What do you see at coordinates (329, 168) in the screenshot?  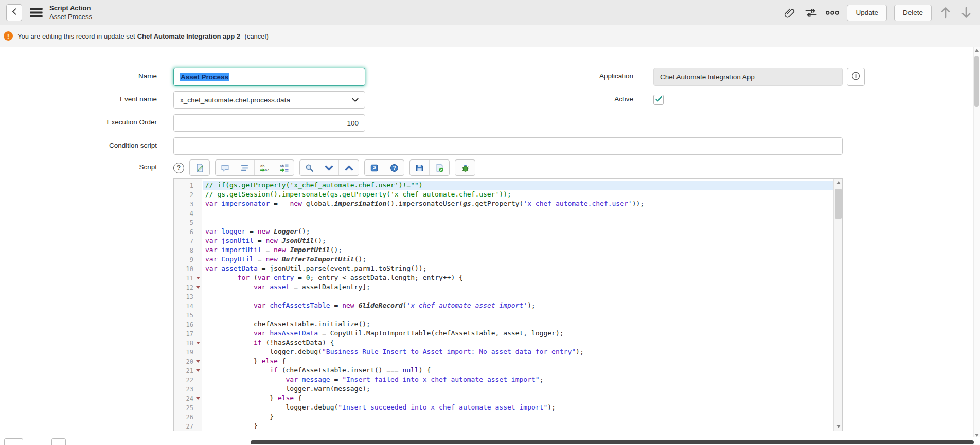 I see `find-next-button` at bounding box center [329, 168].